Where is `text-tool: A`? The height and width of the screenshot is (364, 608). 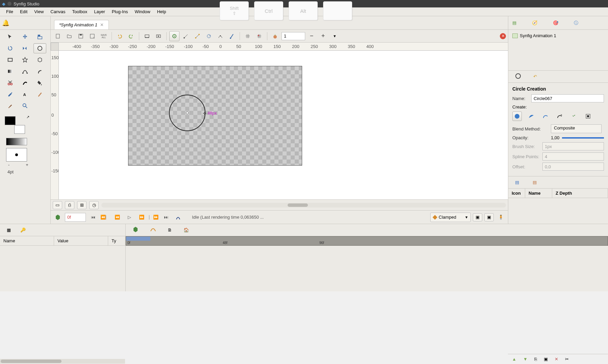
text-tool: A is located at coordinates (25, 94).